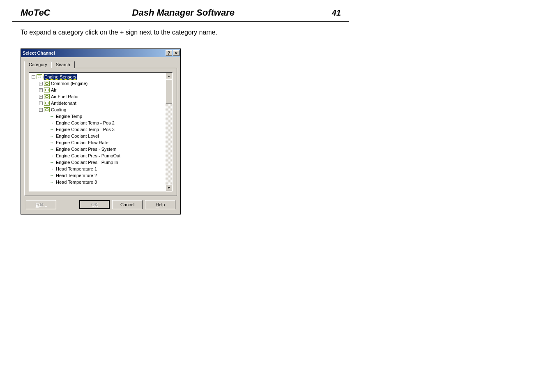 This screenshot has height=392, width=555. I want to click on tree-node-label: Engine Coolant Pres - PumpOut, so click(88, 156).